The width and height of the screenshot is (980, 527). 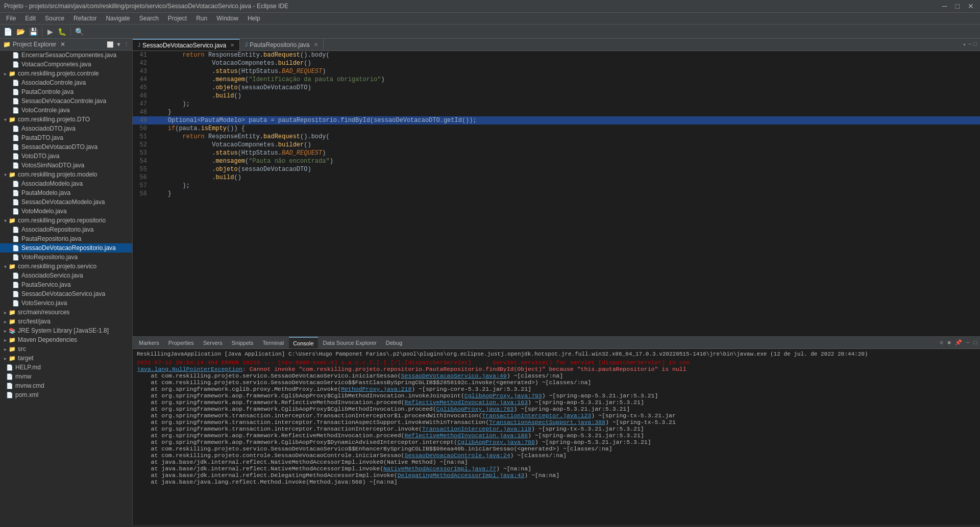 What do you see at coordinates (63, 202) in the screenshot?
I see `tree-item-label: SessaoDeVotacaoModelo.java` at bounding box center [63, 202].